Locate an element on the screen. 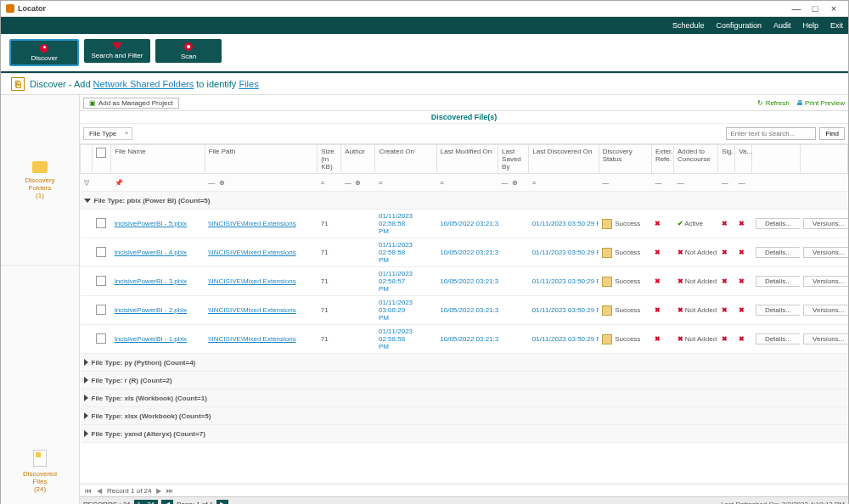 The height and width of the screenshot is (504, 849). scan-button: Scan is located at coordinates (188, 51).